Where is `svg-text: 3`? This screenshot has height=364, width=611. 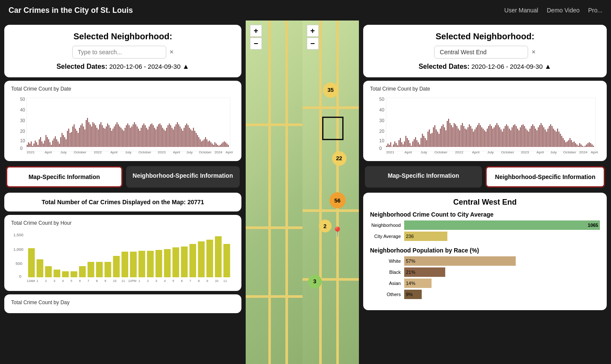 svg-text: 3 is located at coordinates (156, 281).